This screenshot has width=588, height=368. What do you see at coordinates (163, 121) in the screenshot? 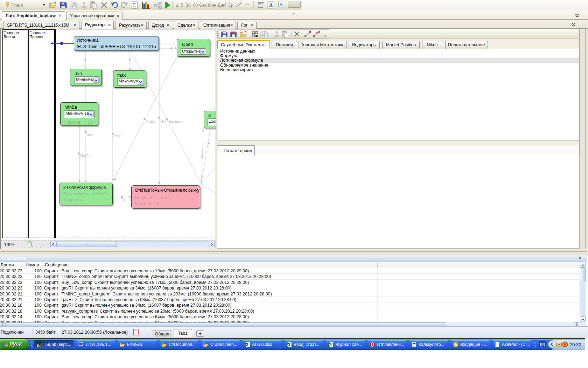
I see `svg-text: Ист` at bounding box center [163, 121].